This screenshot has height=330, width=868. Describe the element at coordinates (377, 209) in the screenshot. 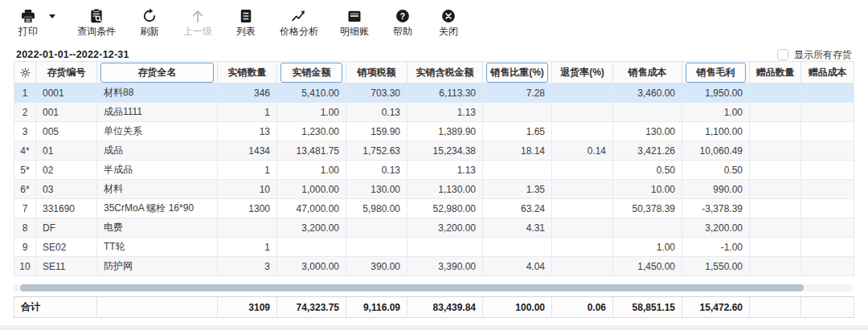

I see `cell-tax: 5,980.00` at that location.